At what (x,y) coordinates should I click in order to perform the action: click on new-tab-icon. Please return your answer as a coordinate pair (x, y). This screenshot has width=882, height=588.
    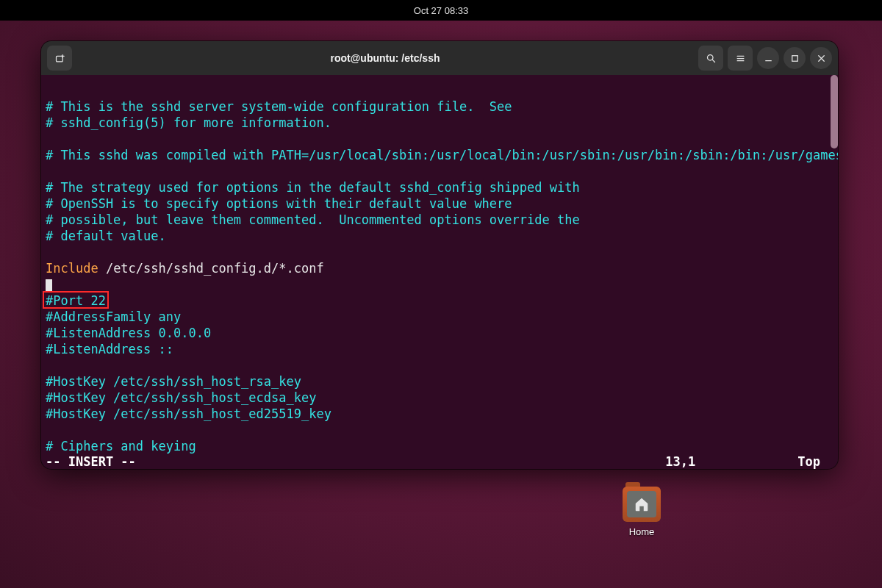
    Looking at the image, I should click on (60, 59).